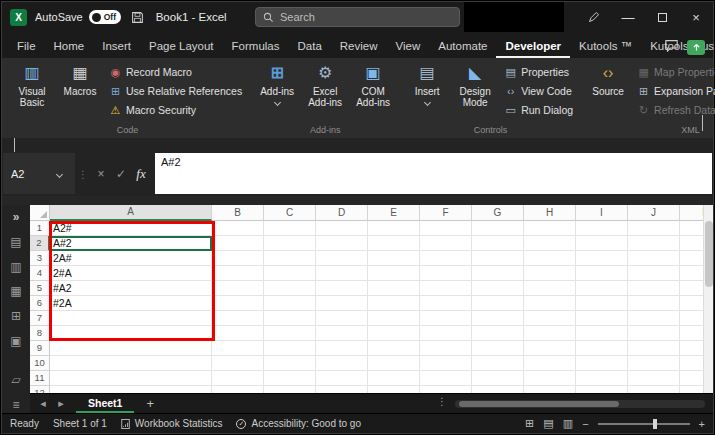 The image size is (715, 435). Describe the element at coordinates (131, 378) in the screenshot. I see `cell-A11` at that location.